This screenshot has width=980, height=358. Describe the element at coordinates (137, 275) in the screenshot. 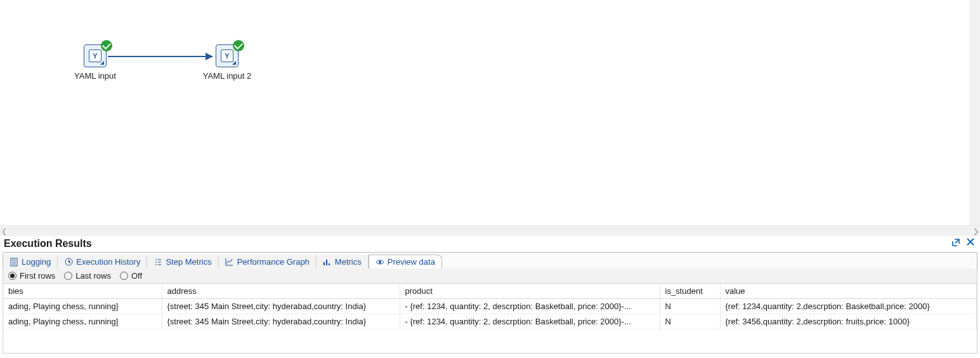

I see `radio-label: Off` at that location.